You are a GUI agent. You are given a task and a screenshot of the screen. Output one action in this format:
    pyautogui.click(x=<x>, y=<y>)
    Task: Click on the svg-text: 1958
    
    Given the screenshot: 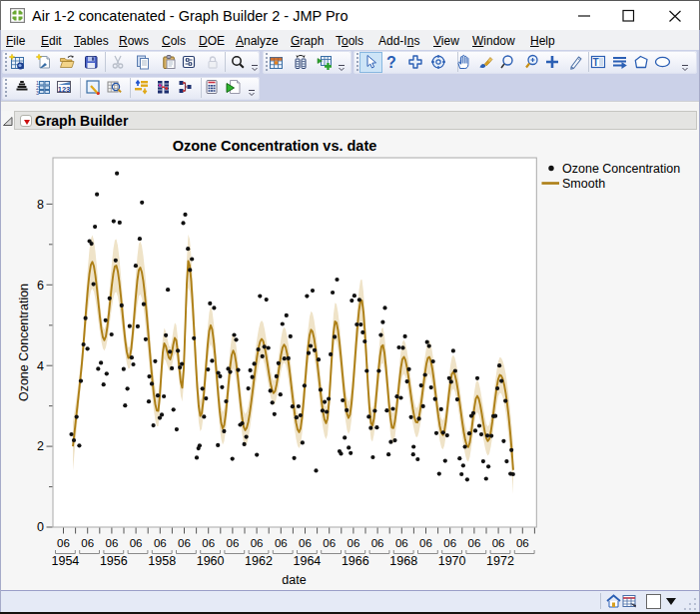 What is the action you would take?
    pyautogui.click(x=162, y=561)
    